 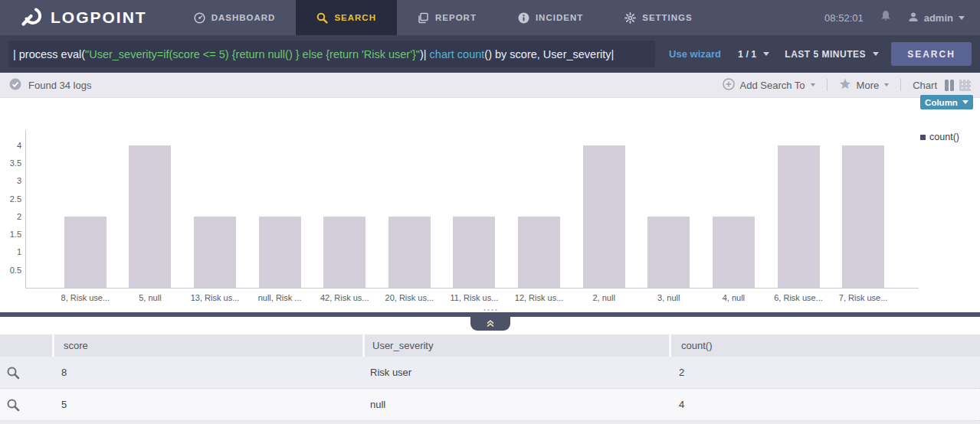 What do you see at coordinates (864, 85) in the screenshot?
I see `more-menu: More` at bounding box center [864, 85].